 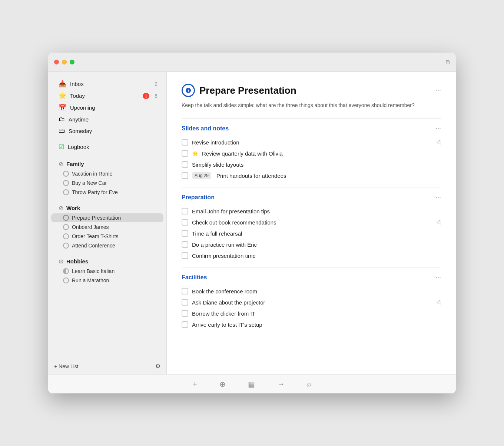 What do you see at coordinates (107, 174) in the screenshot?
I see `sidebar-item-vacation-in-rome: Vacation in Rome` at bounding box center [107, 174].